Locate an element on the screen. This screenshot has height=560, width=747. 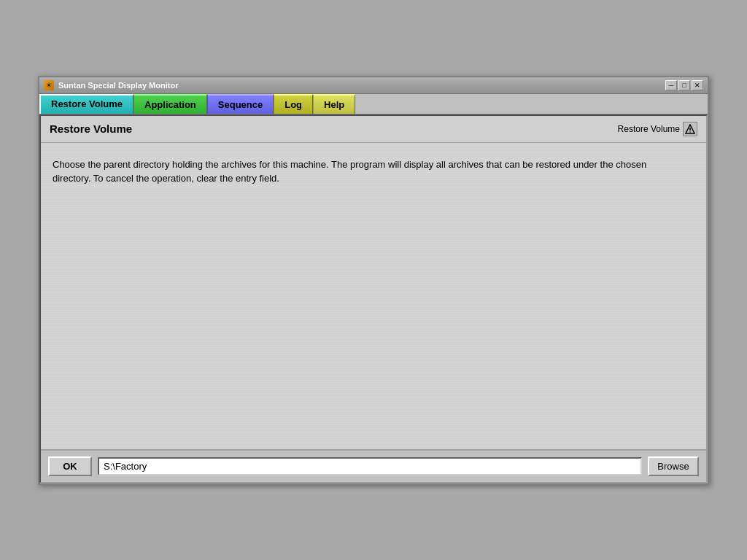
menu-bar: Restore Volume Application Sequence Log … is located at coordinates (374, 104).